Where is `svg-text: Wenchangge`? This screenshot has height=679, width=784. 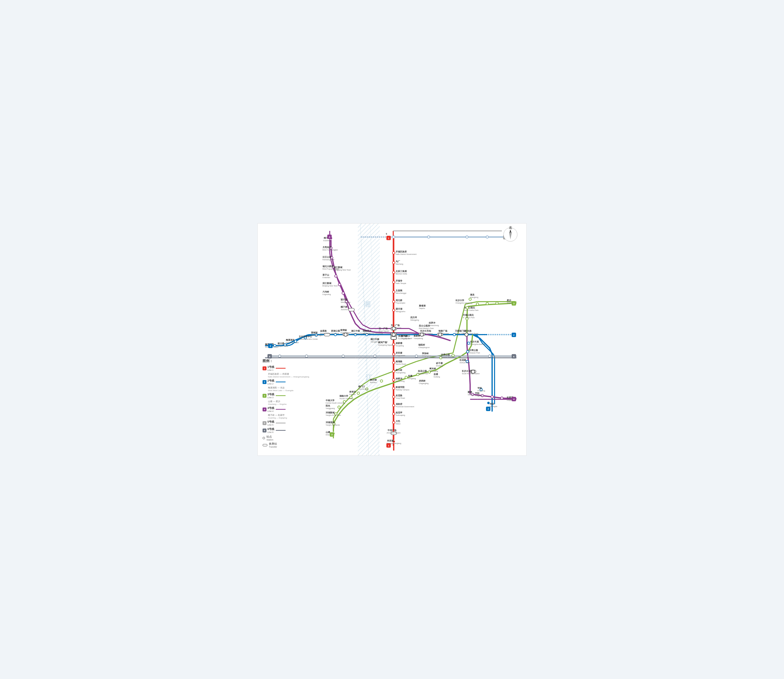 svg-text: Wenchangge is located at coordinates (401, 293).